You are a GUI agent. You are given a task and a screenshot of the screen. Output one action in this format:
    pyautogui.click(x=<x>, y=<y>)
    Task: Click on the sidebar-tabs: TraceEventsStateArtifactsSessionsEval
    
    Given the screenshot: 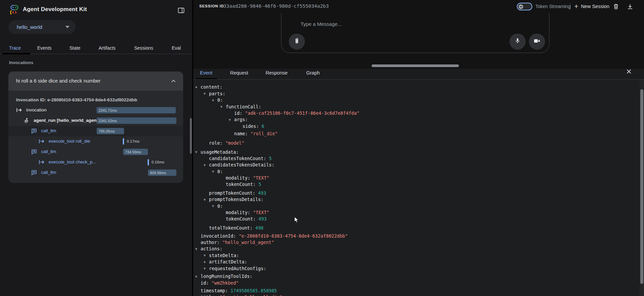 What is the action you would take?
    pyautogui.click(x=96, y=49)
    